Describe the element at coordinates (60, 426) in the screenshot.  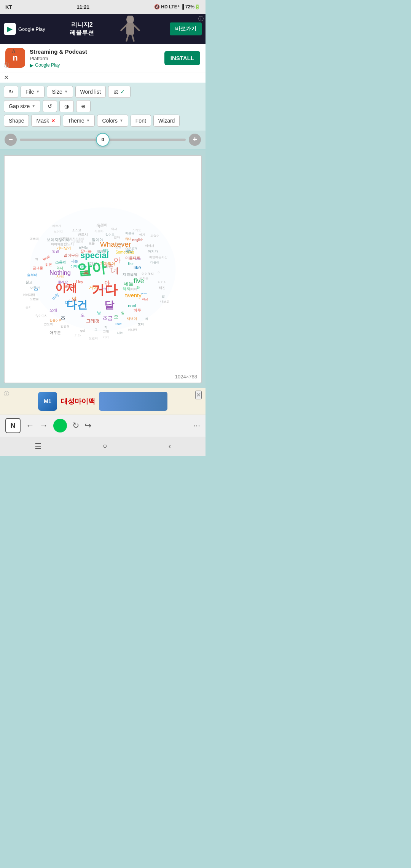
I see `browser-home-button` at that location.